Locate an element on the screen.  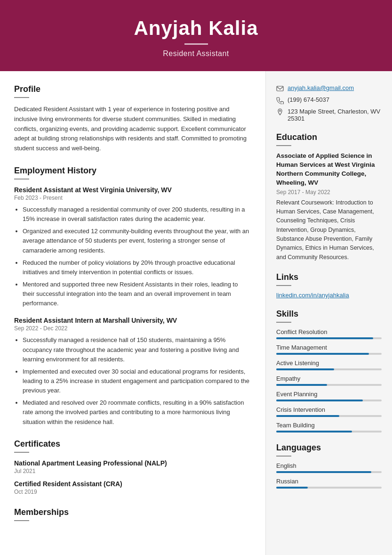
job-2-bullet-1: Successfully managed a residence hall of… is located at coordinates (137, 350).